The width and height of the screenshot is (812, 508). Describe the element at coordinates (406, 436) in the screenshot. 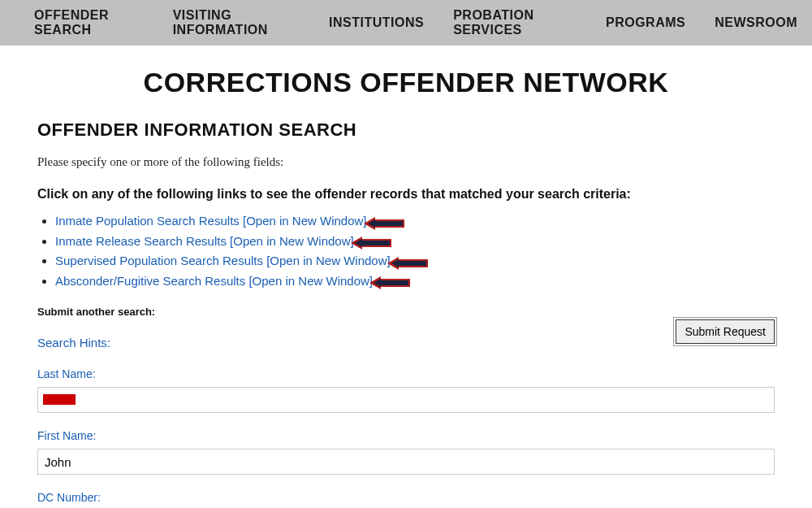

I see `first-name-label: First Name:` at that location.